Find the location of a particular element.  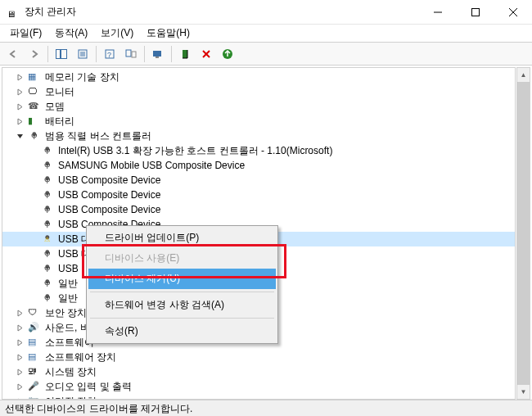

update-driver-button is located at coordinates (228, 54).